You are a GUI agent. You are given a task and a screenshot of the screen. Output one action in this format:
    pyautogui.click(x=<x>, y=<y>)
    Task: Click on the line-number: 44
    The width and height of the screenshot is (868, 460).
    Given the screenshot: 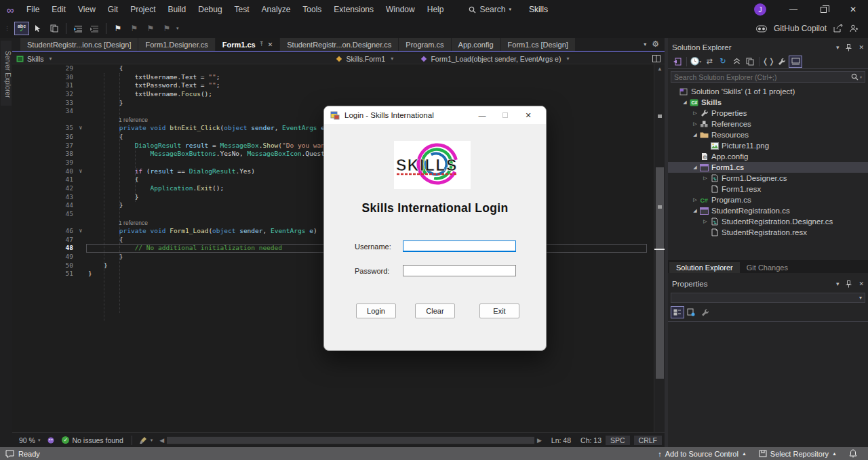 What is the action you would take?
    pyautogui.click(x=43, y=206)
    